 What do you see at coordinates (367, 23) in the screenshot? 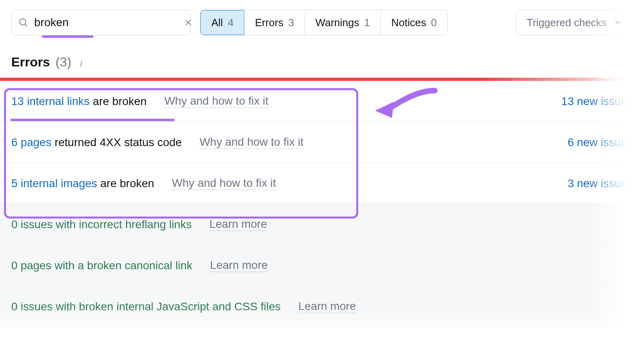
I see `tab-count: 1` at bounding box center [367, 23].